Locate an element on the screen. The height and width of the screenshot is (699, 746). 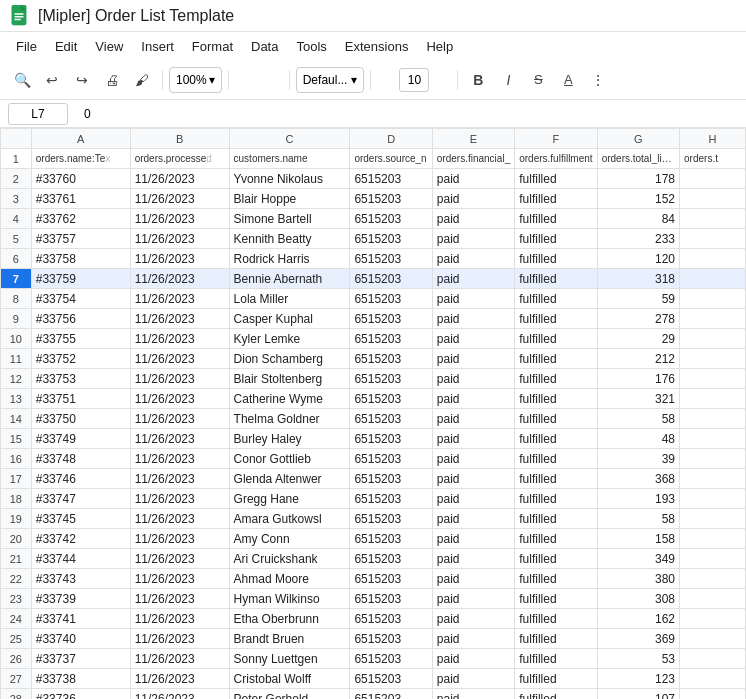
cell-B27: 11/26/2023 is located at coordinates (180, 679).